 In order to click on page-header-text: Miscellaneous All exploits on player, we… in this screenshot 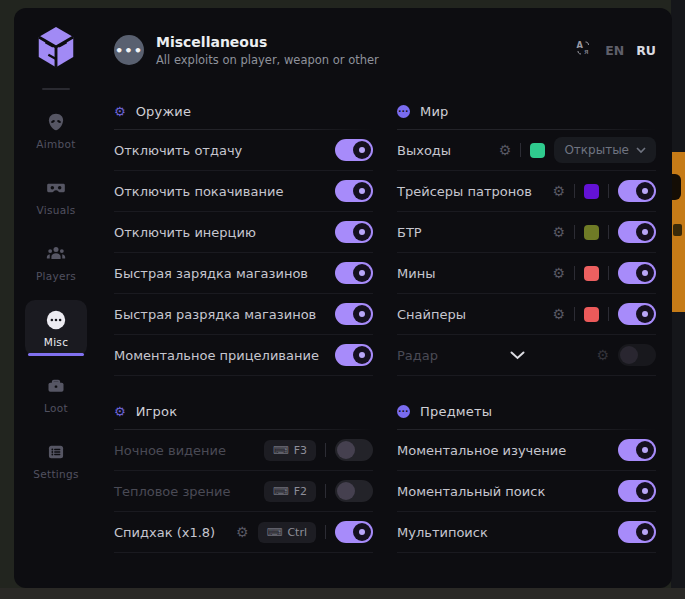, I will do `click(268, 50)`.